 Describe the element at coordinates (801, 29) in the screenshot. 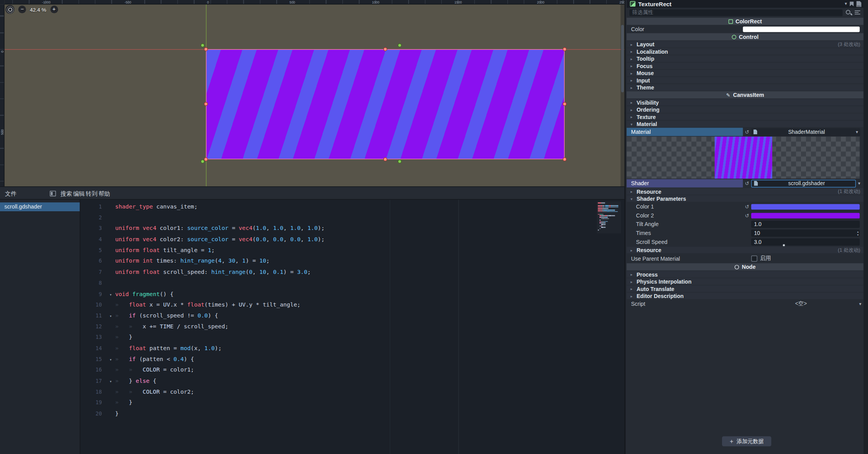

I see `color-picker-swatch` at that location.